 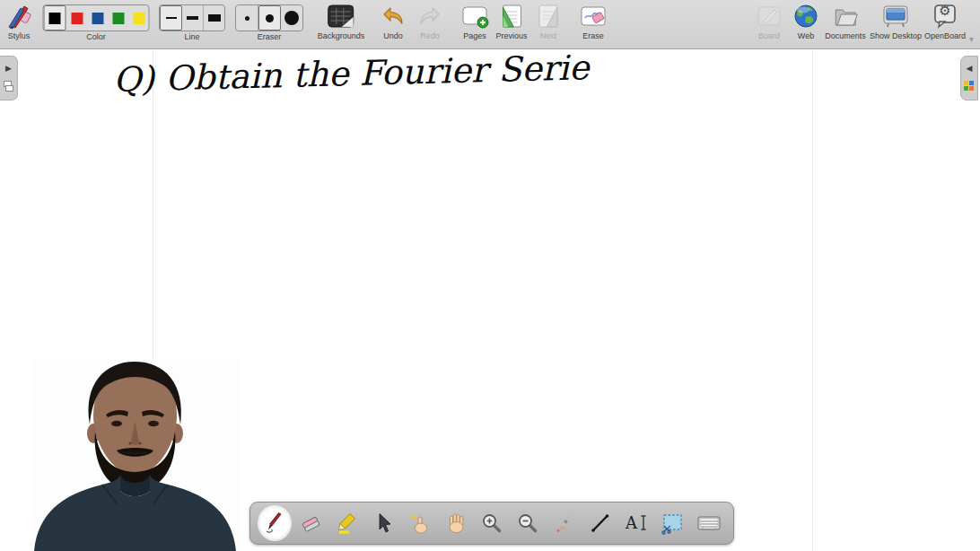 What do you see at coordinates (430, 16) in the screenshot?
I see `redo-icon` at bounding box center [430, 16].